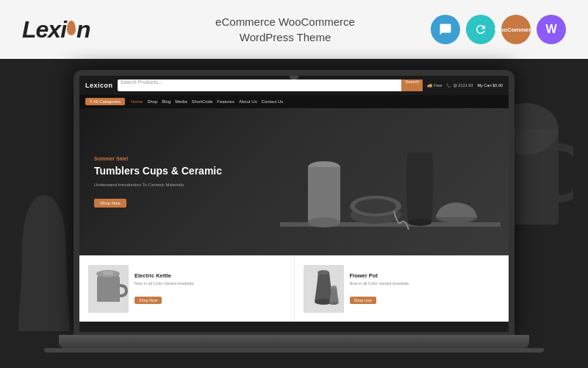  I want to click on flowerpot-image, so click(323, 289).